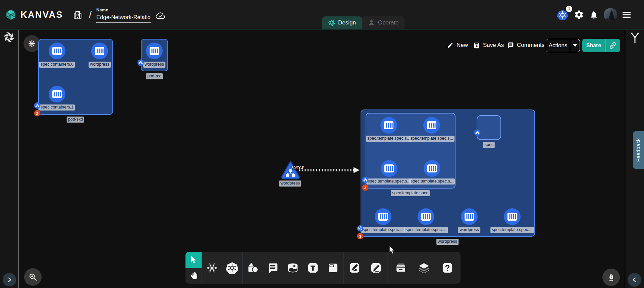 The width and height of the screenshot is (644, 288). I want to click on question-icon, so click(447, 268).